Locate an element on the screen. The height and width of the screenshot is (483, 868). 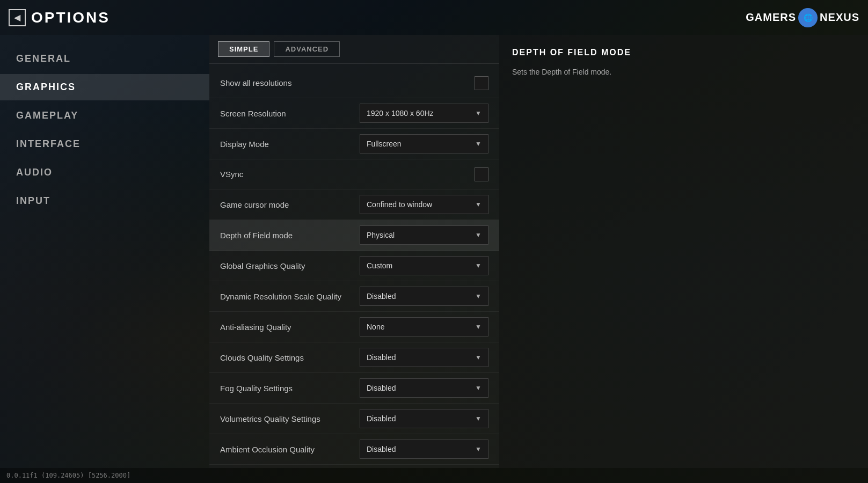
tab-bar: SIMPLE ADVANCED is located at coordinates (354, 49).